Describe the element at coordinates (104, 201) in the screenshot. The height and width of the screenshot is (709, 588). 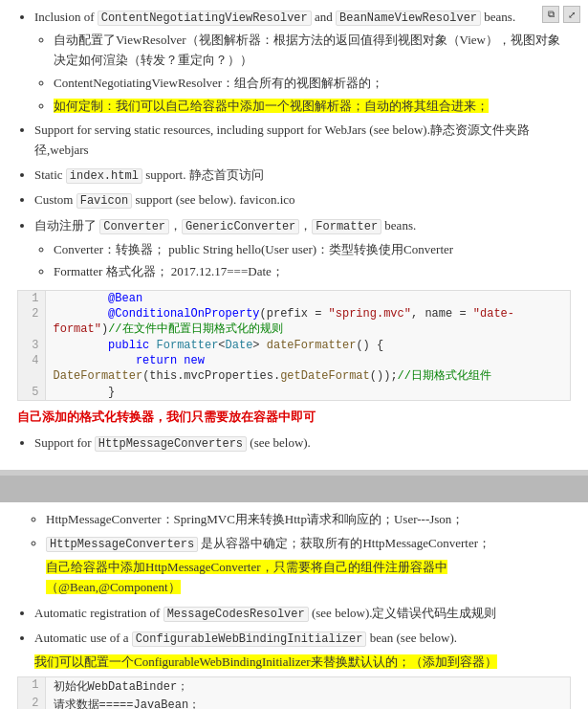
I see `code-favicon: Favicon` at that location.